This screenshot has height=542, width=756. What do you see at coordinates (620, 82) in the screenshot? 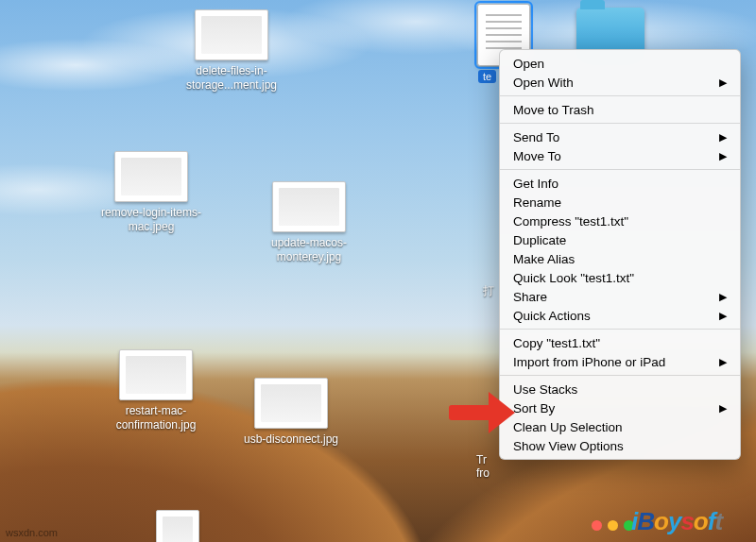
I see `menu-item-open-with: Open With▶` at bounding box center [620, 82].